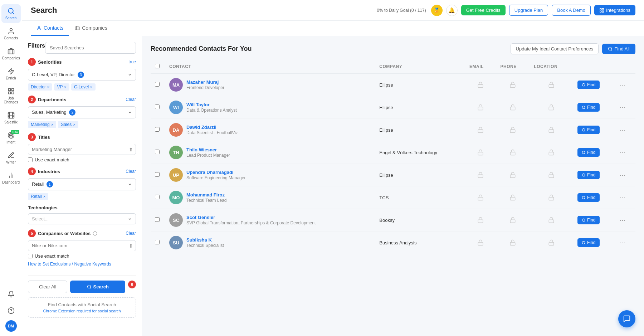  Describe the element at coordinates (623, 130) in the screenshot. I see `more-button-2: ⋯` at that location.